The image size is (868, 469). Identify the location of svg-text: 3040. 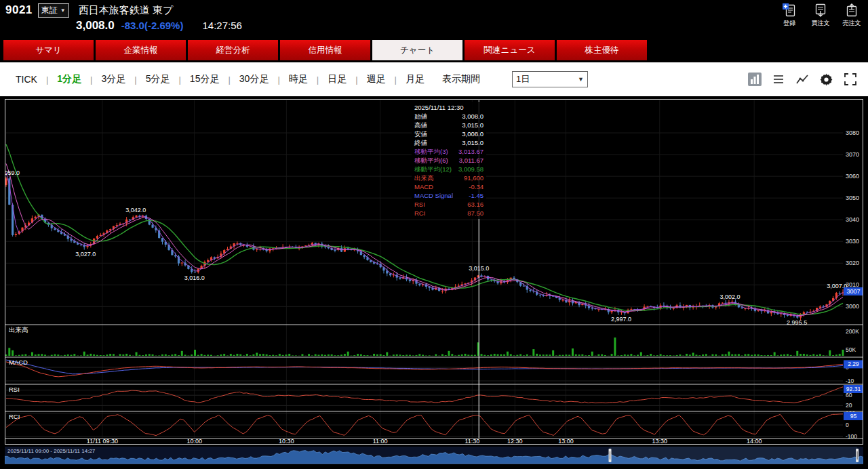
(852, 220).